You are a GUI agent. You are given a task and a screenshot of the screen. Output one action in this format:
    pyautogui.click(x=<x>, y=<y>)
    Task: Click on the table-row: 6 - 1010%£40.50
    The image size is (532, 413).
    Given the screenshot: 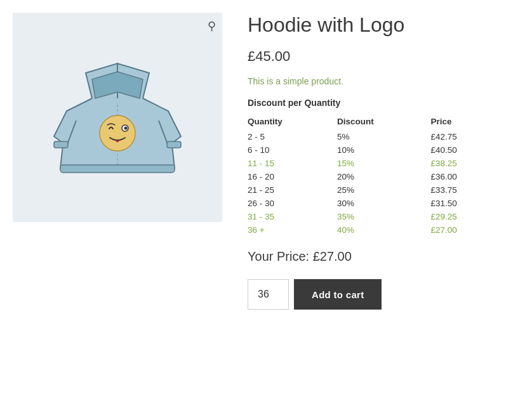 What is the action you would take?
    pyautogui.click(x=375, y=150)
    